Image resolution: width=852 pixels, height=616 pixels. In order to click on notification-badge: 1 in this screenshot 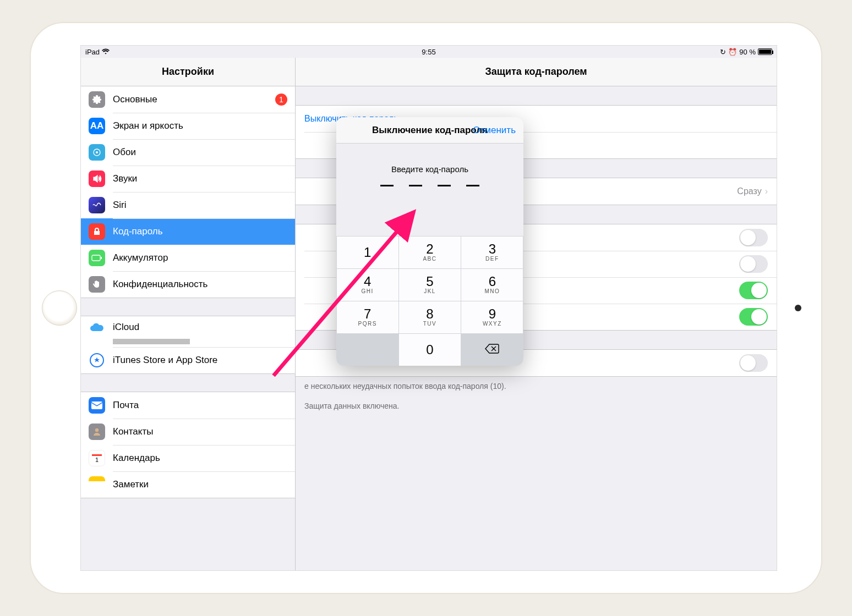, I will do `click(281, 100)`.